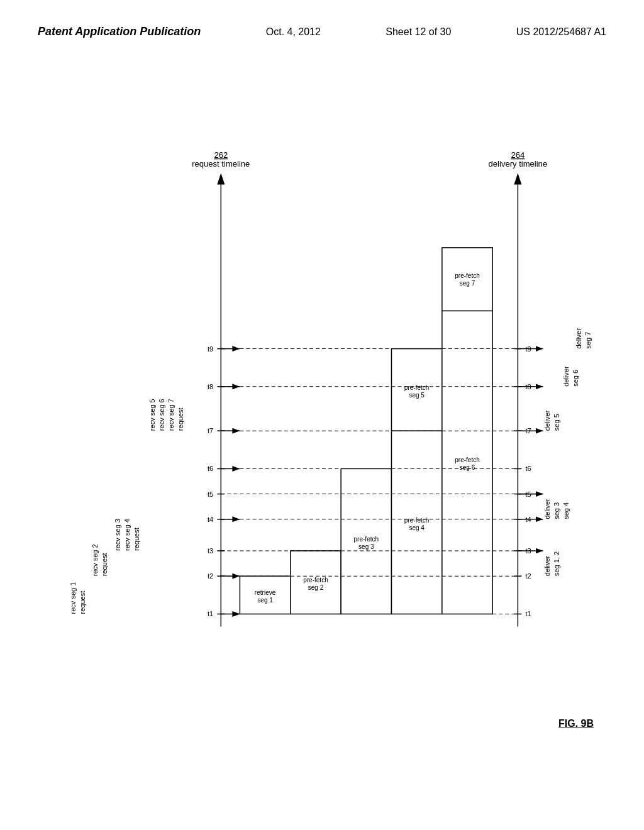  What do you see at coordinates (210, 431) in the screenshot?
I see `svg-text: t7` at bounding box center [210, 431].